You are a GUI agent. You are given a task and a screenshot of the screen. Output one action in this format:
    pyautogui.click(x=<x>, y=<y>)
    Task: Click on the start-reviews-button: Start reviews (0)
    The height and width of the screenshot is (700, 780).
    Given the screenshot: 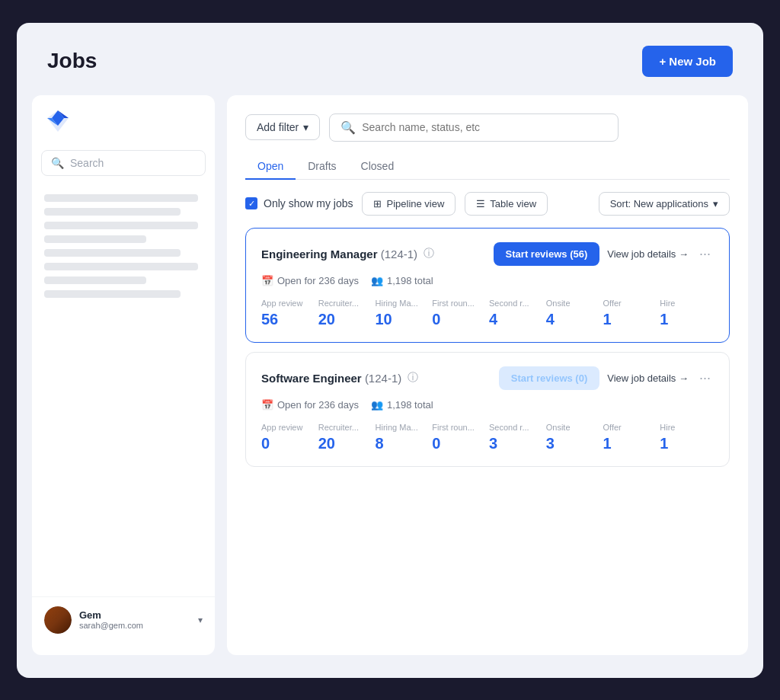 What is the action you would take?
    pyautogui.click(x=549, y=378)
    